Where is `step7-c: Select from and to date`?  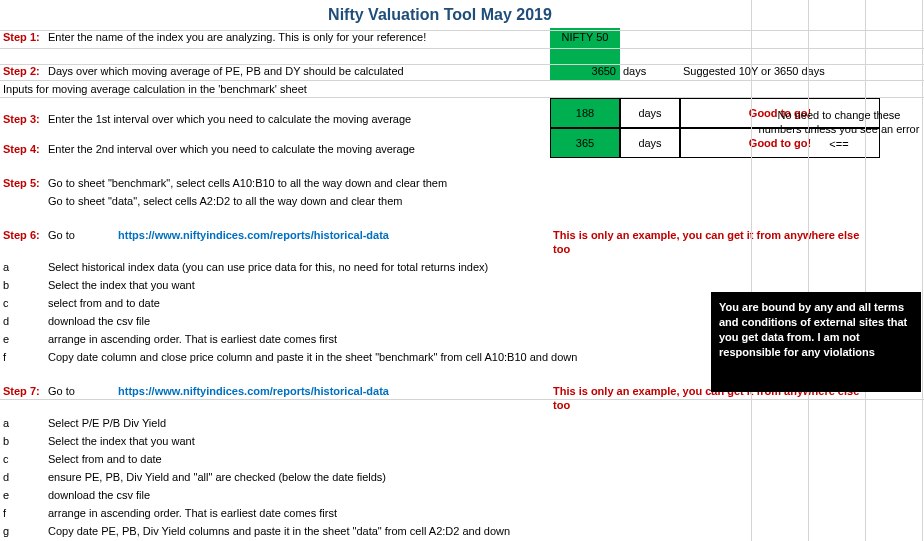 step7-c: Select from and to date is located at coordinates (462, 459).